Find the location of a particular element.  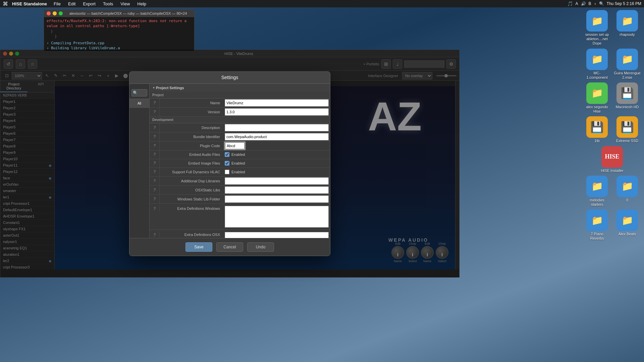

settings-label-bundle: Bundle Identifier is located at coordinates (192, 137).